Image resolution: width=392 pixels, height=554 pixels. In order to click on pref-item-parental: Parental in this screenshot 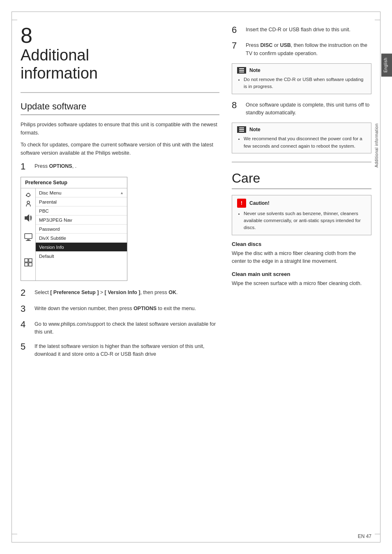, I will do `click(81, 202)`.